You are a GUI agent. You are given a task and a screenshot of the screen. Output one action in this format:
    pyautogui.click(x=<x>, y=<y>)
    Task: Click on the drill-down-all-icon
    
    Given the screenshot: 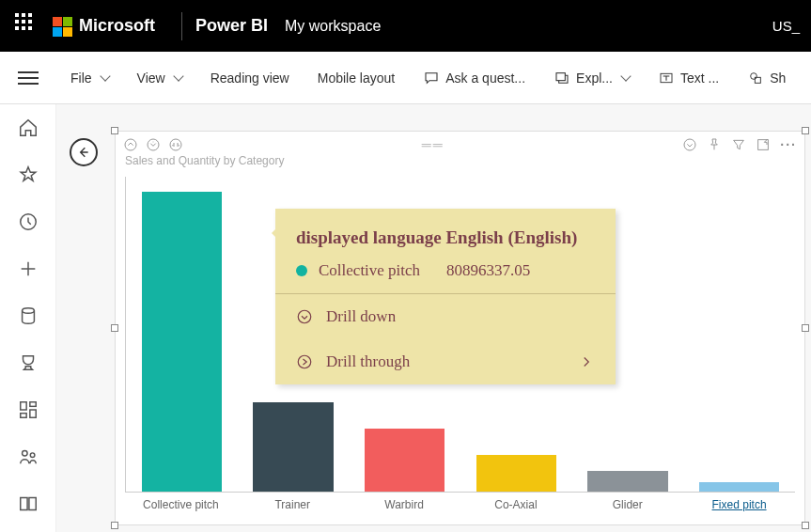 What is the action you would take?
    pyautogui.click(x=153, y=145)
    